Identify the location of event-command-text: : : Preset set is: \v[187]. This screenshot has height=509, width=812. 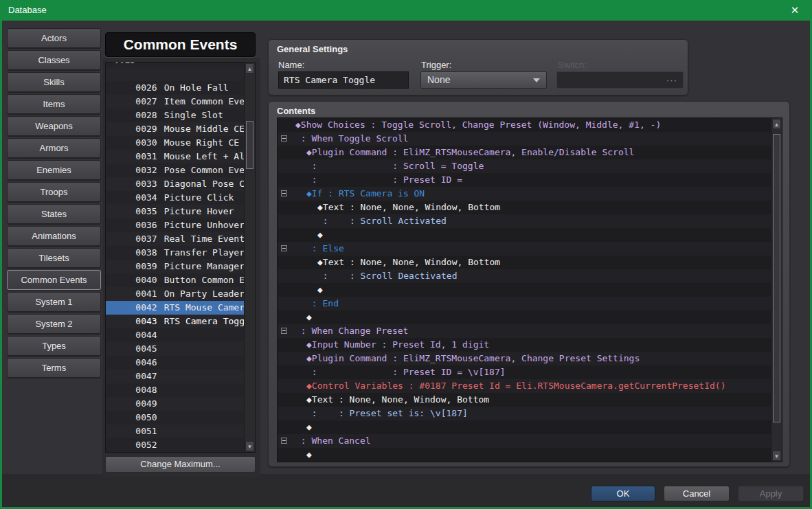
(524, 414).